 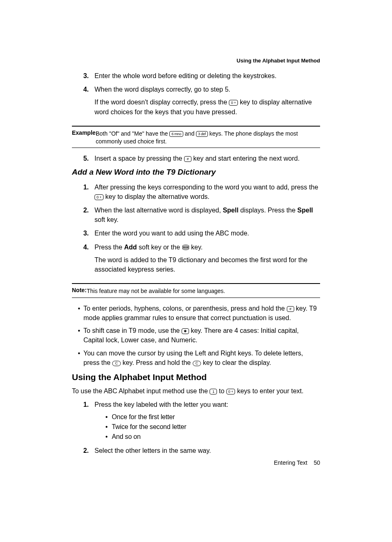 What do you see at coordinates (143, 417) in the screenshot?
I see `sub-bullet-text: Once for the first letter` at bounding box center [143, 417].